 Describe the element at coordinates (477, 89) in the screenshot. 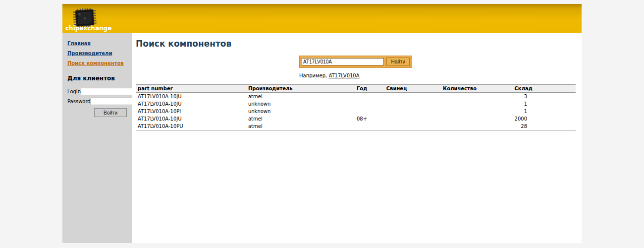

I see `col-quantity: Количество` at that location.